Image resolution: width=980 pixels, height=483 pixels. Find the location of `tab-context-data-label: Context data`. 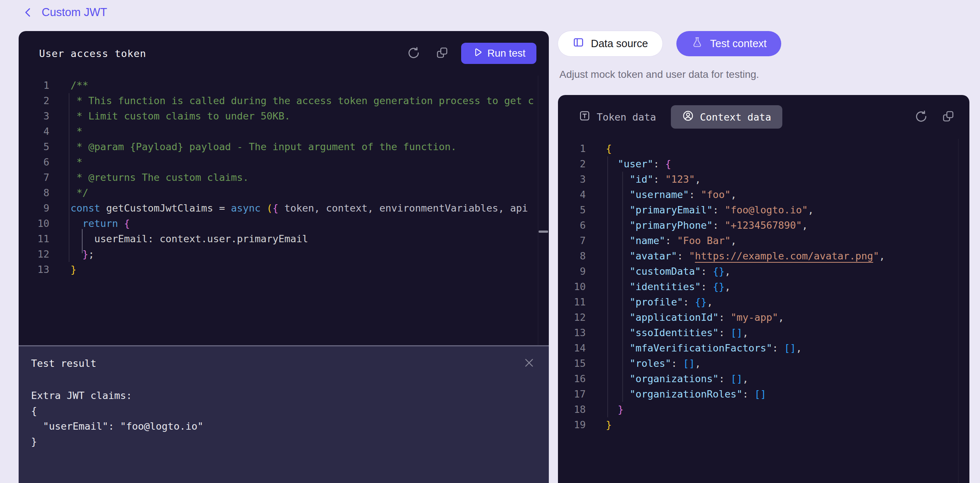

tab-context-data-label: Context data is located at coordinates (736, 117).